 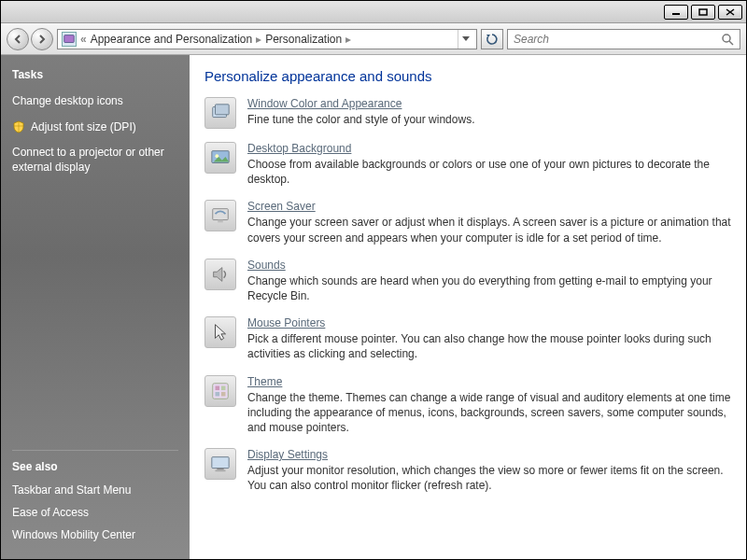 I want to click on refresh-button, so click(x=492, y=39).